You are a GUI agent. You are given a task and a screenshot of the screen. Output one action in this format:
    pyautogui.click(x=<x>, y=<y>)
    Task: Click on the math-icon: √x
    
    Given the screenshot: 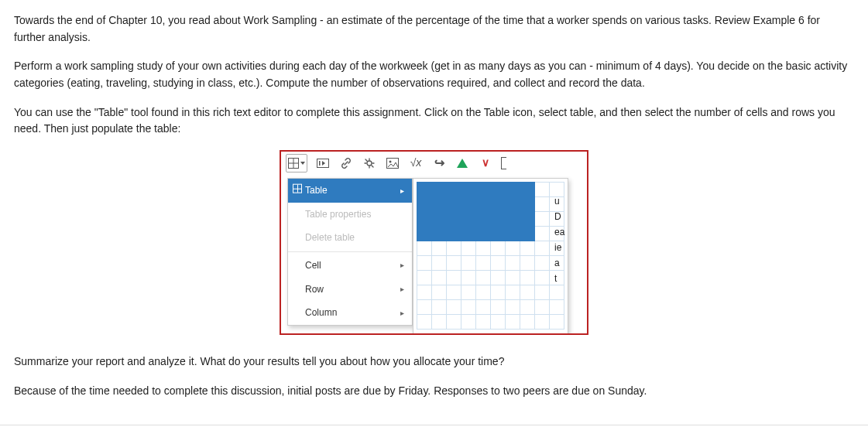 What is the action you would take?
    pyautogui.click(x=416, y=163)
    